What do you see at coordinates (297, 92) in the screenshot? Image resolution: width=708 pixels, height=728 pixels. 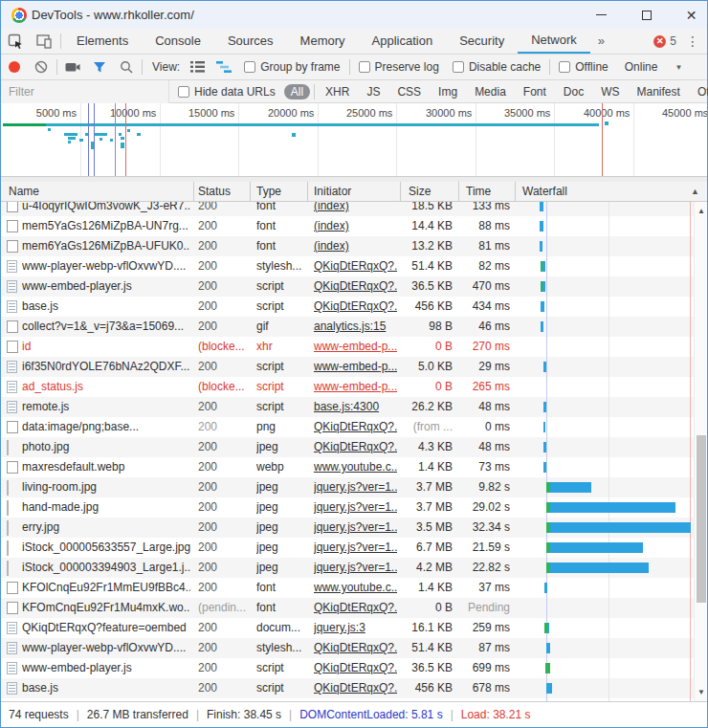 I see `type-filter-all: All` at bounding box center [297, 92].